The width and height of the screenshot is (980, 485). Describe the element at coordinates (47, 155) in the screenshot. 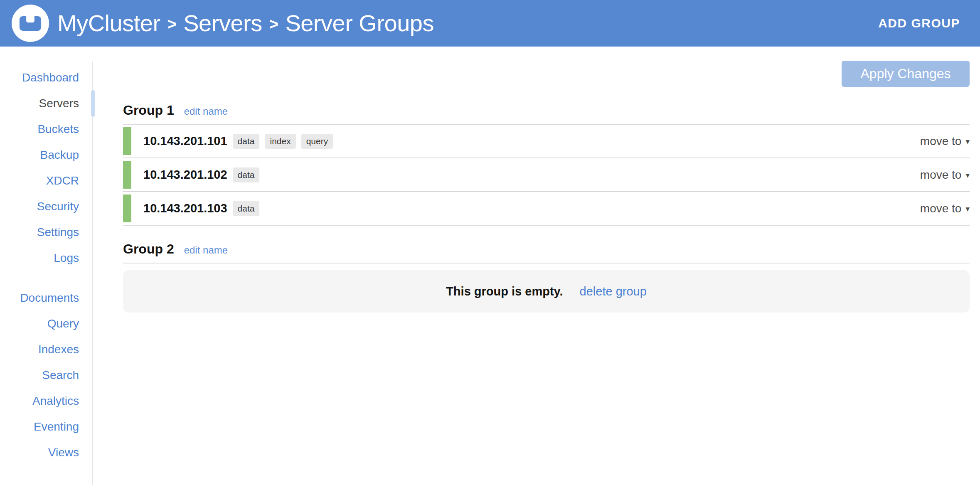

I see `sidebar-item-backup: Backup` at that location.